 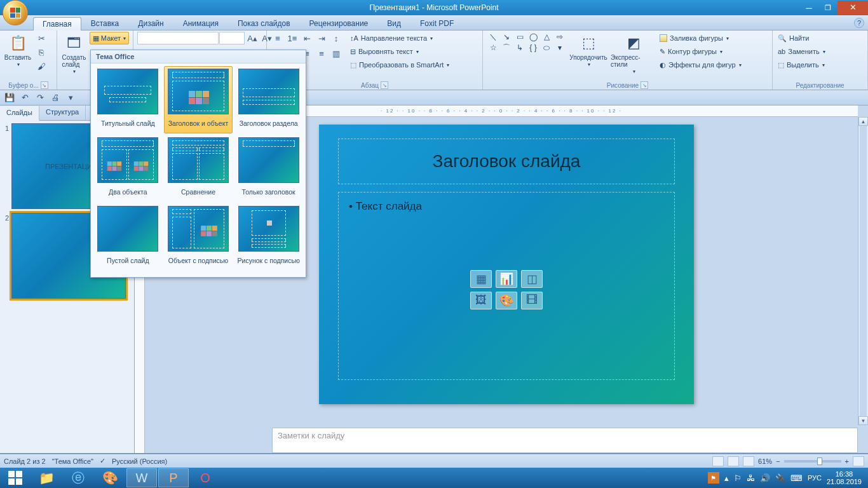 What do you see at coordinates (268, 237) in the screenshot?
I see `layout-picture-caption: Рисунок с подписью` at bounding box center [268, 237].